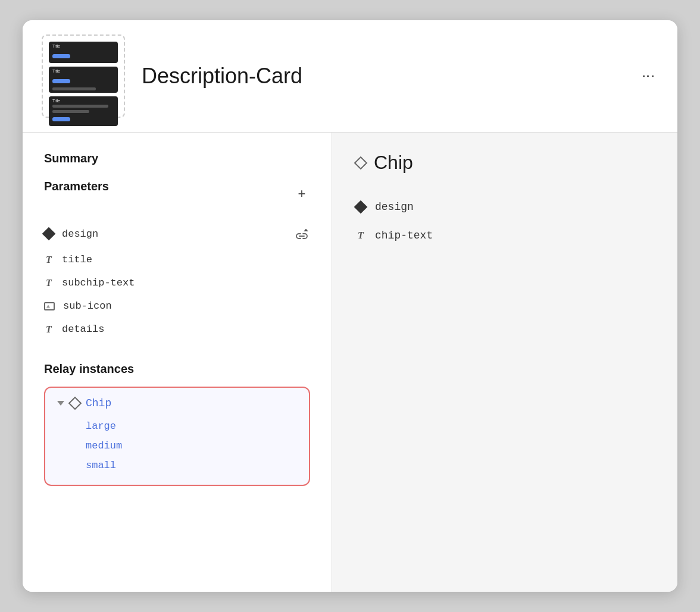  What do you see at coordinates (361, 236) in the screenshot?
I see `right-text-t-icon: T` at bounding box center [361, 236].